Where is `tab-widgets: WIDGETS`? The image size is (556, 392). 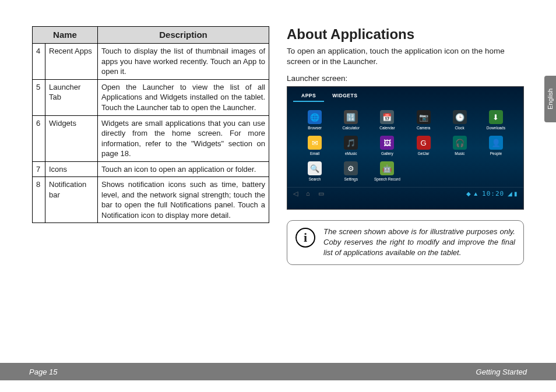
tab-widgets: WIDGETS is located at coordinates (345, 96).